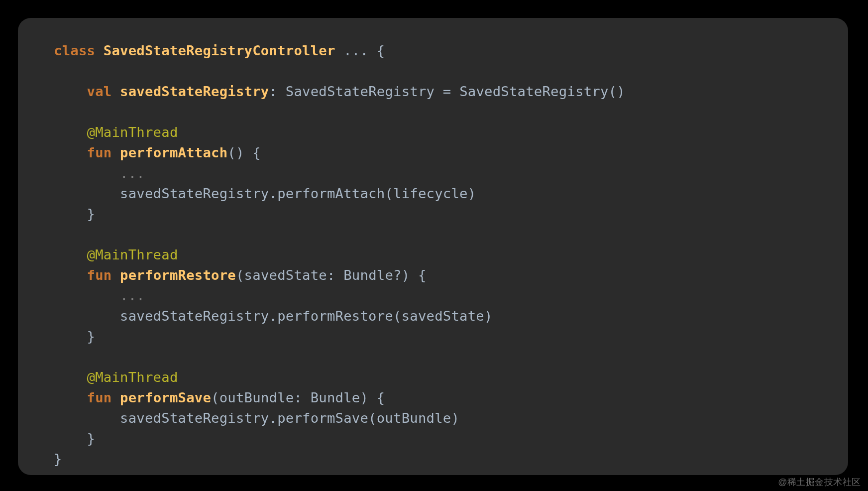 The width and height of the screenshot is (868, 491). What do you see at coordinates (819, 482) in the screenshot?
I see `watermark-text: @稀土掘金技术社区` at bounding box center [819, 482].